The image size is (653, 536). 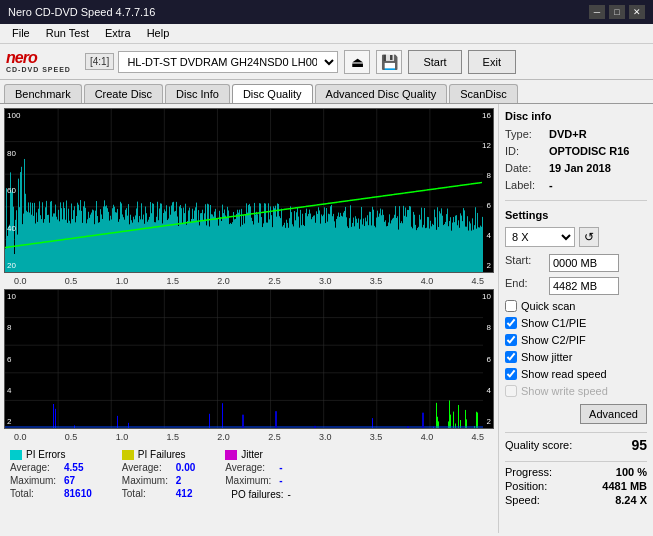 What do you see at coordinates (576, 237) in the screenshot?
I see `speed-settings-row: 8 X ↺` at bounding box center [576, 237].